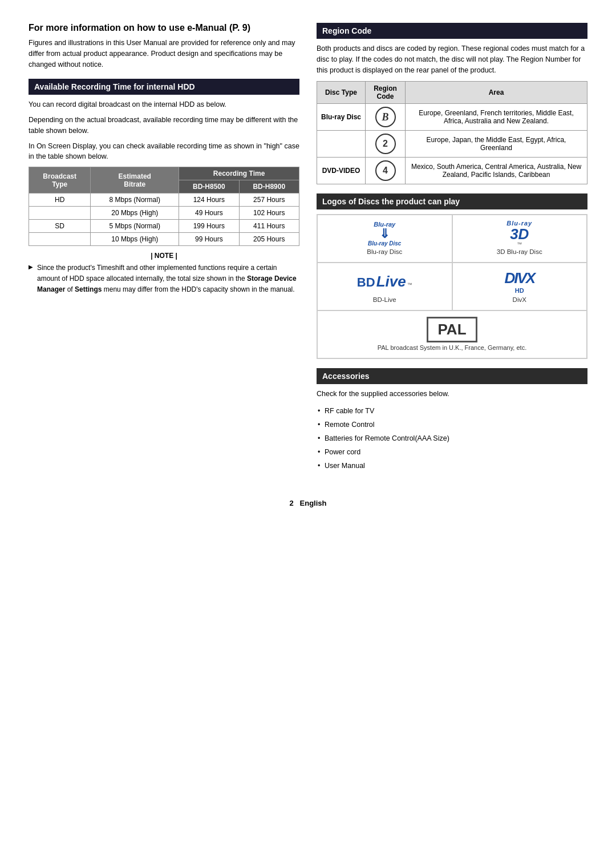  Describe the element at coordinates (308, 503) in the screenshot. I see `page-footer: 2 English` at that location.